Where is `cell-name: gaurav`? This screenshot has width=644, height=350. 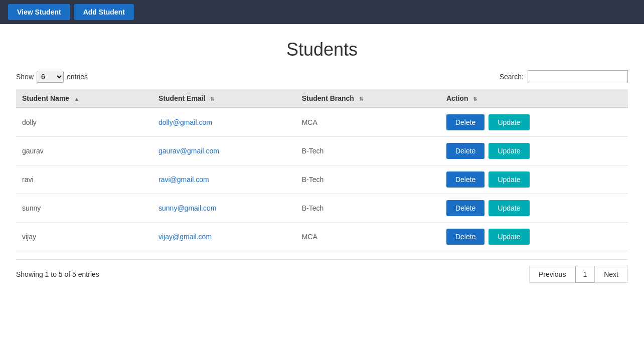
cell-name: gaurav is located at coordinates (84, 151).